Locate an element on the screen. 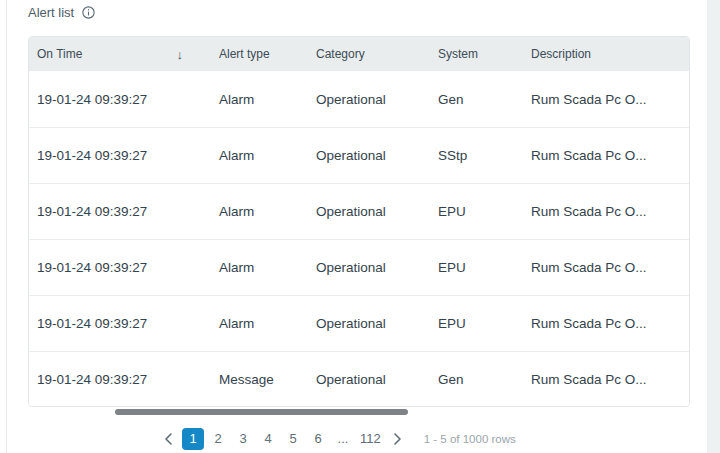 The image size is (720, 453). column-header-category: Category is located at coordinates (369, 54).